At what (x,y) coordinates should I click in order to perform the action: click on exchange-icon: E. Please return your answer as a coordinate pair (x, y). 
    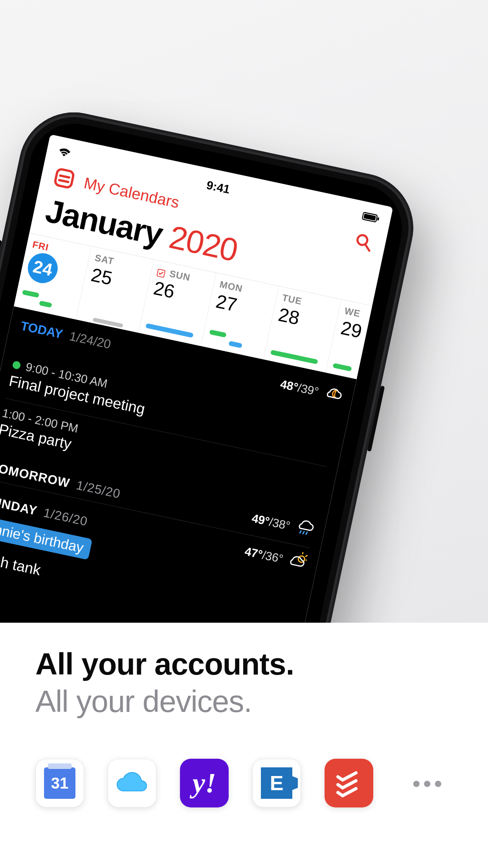
    Looking at the image, I should click on (277, 783).